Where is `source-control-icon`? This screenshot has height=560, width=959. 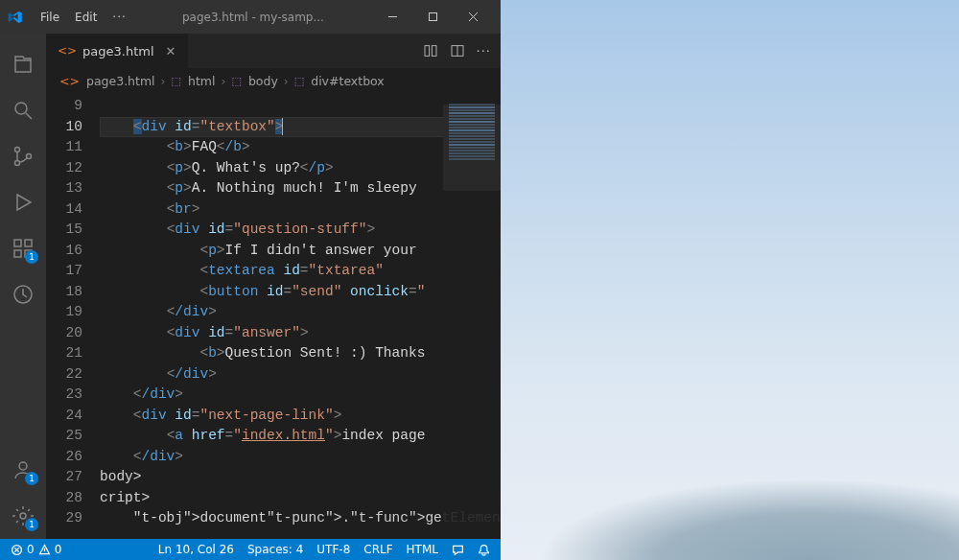 source-control-icon is located at coordinates (23, 156).